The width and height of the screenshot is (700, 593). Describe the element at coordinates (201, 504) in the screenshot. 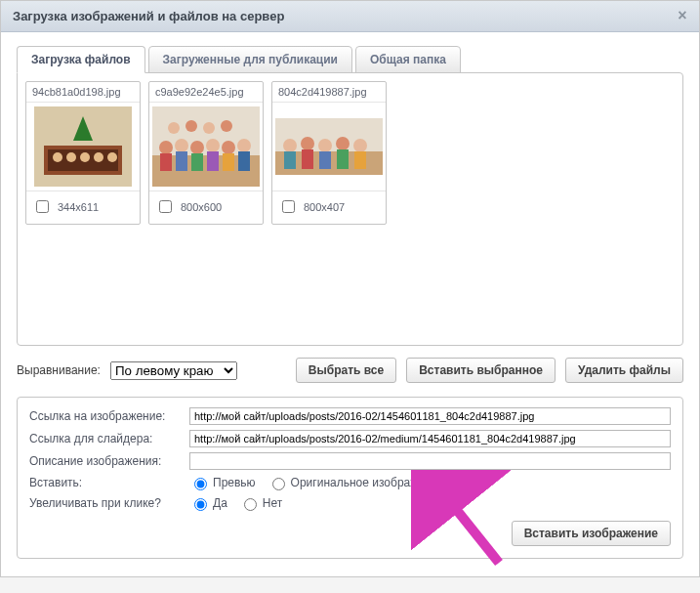

I see `enlarge-yes-radio` at that location.